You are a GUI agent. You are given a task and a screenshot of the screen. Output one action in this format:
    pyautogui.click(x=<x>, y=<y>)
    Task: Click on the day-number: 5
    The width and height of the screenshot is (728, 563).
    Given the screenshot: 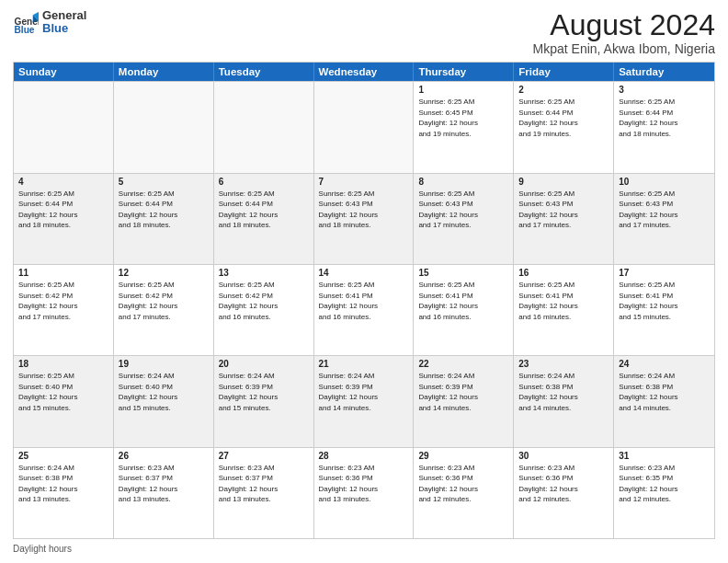 What is the action you would take?
    pyautogui.click(x=164, y=182)
    